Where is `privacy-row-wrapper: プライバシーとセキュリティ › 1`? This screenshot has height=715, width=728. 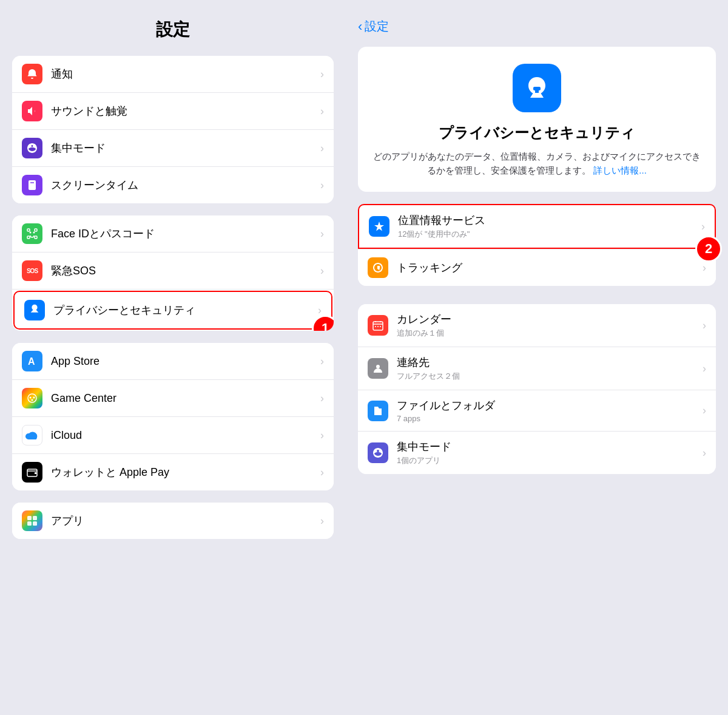 privacy-row-wrapper: プライバシーとセキュリティ › 1 is located at coordinates (173, 310).